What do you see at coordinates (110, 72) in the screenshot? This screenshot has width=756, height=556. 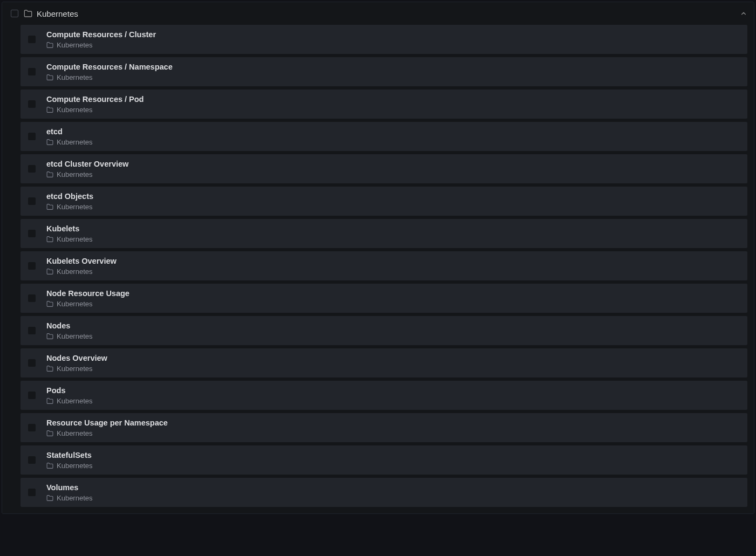 I see `item-body: Compute Resources / NamespaceKubernetes` at bounding box center [110, 72].